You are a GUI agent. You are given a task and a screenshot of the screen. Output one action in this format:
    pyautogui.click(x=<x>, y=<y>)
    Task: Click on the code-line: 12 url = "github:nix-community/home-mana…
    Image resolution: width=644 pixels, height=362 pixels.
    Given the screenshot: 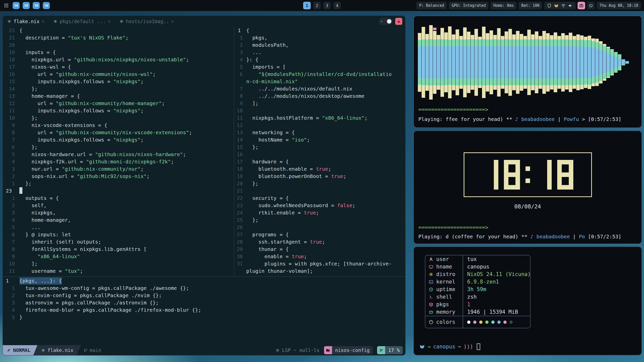 What is the action you would take?
    pyautogui.click(x=118, y=104)
    